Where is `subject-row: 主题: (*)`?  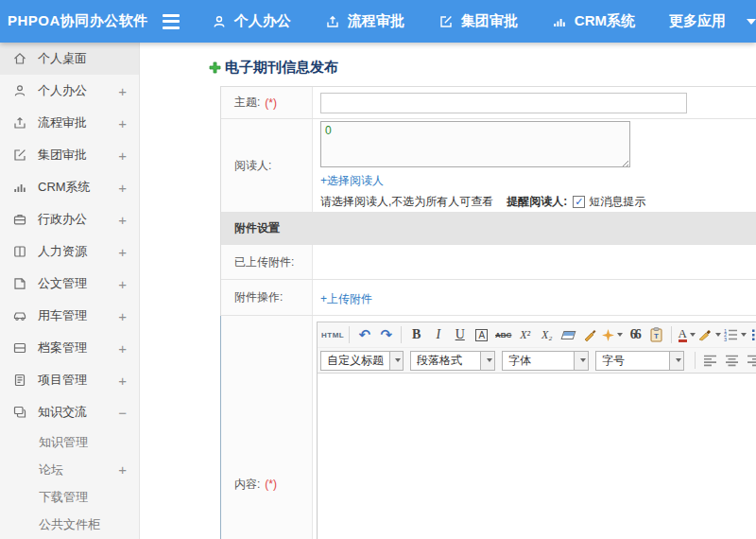 subject-row: 主题: (*) is located at coordinates (489, 103).